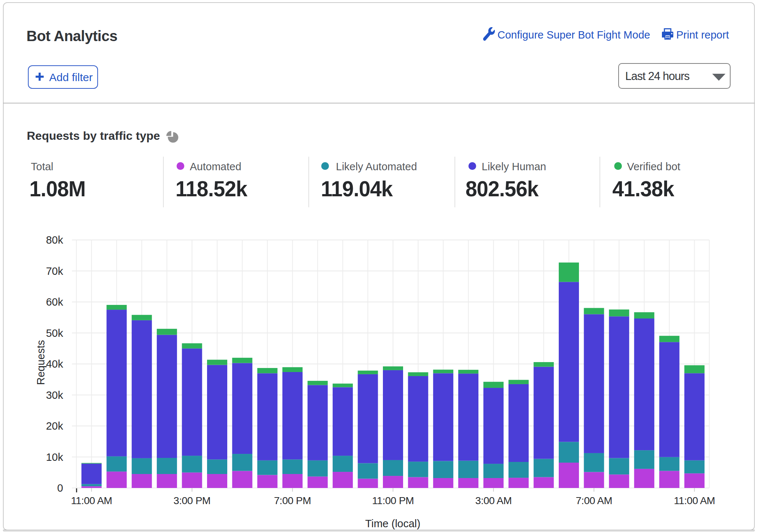 The image size is (757, 532). What do you see at coordinates (292, 500) in the screenshot?
I see `svg-text: 7:00 PM` at bounding box center [292, 500].